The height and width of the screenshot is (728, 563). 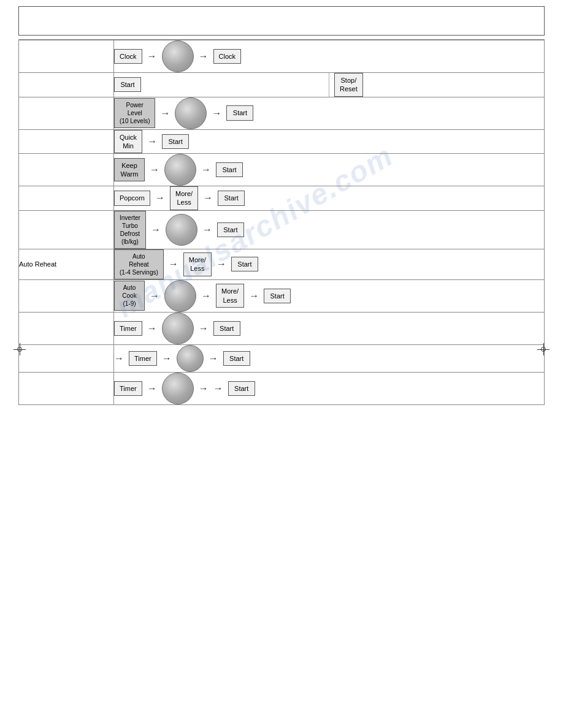 I want to click on content-timer-2: → Timer → → Start, so click(x=329, y=358).